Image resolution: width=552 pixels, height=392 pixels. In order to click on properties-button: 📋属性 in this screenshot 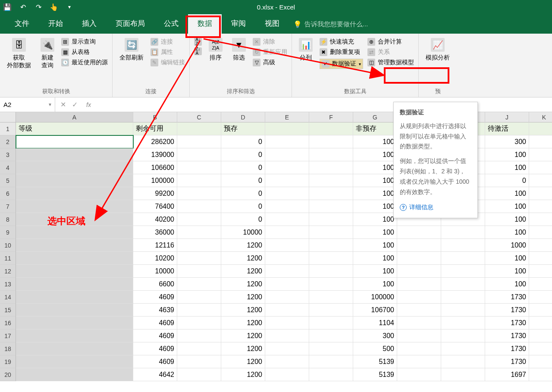, I will do `click(168, 52)`.